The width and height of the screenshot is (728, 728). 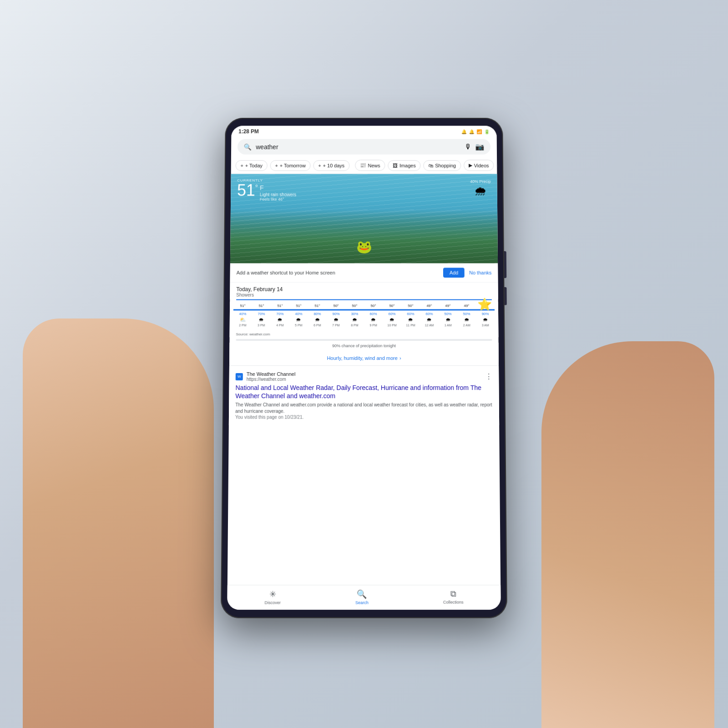 I want to click on status-bar: 1:28 PM 🔔 🔔 📶 🔋, so click(x=364, y=131).